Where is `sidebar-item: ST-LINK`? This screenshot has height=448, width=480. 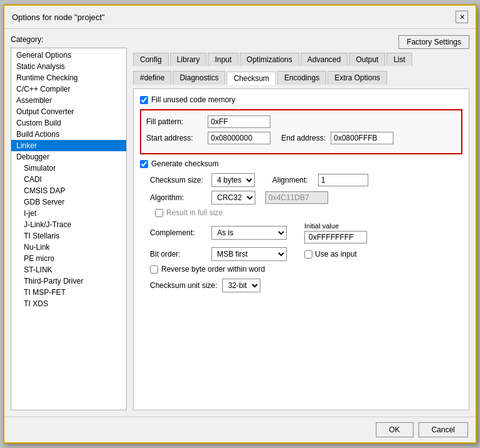 sidebar-item: ST-LINK is located at coordinates (69, 270).